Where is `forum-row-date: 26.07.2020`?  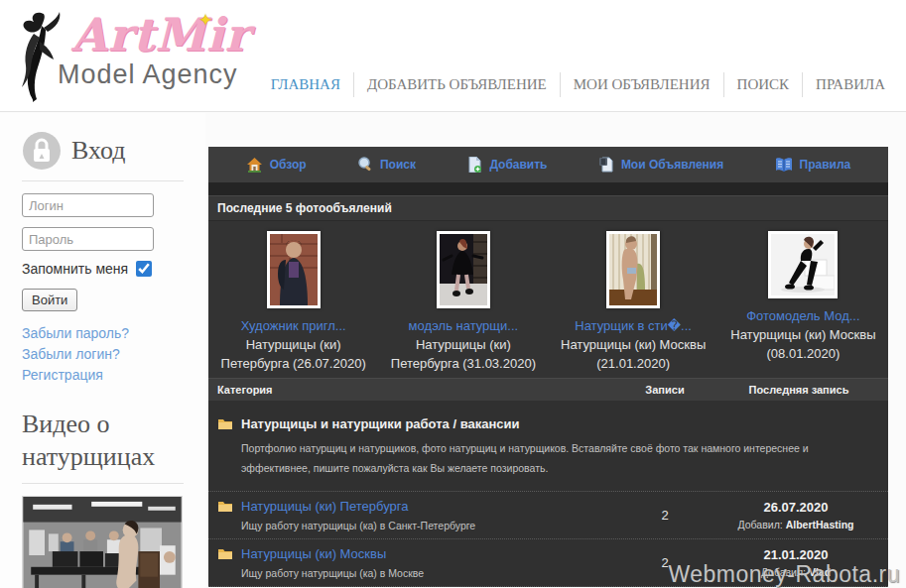 forum-row-date: 26.07.2020 is located at coordinates (796, 508).